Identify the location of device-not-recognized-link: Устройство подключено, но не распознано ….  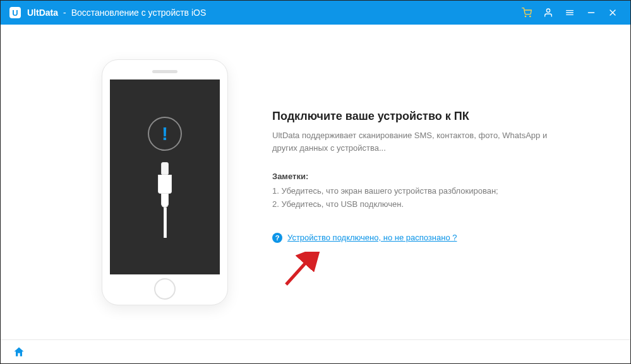
(372, 237).